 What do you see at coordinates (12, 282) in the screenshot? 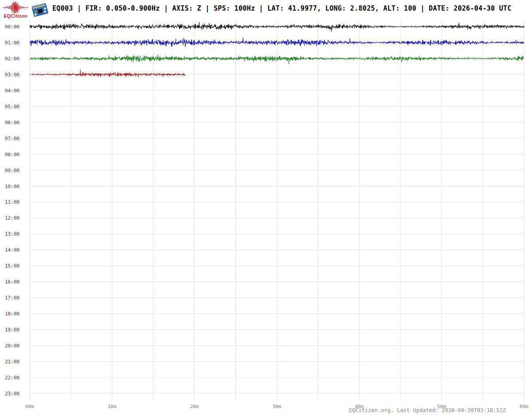
I see `y-tick-label: 16:00` at bounding box center [12, 282].